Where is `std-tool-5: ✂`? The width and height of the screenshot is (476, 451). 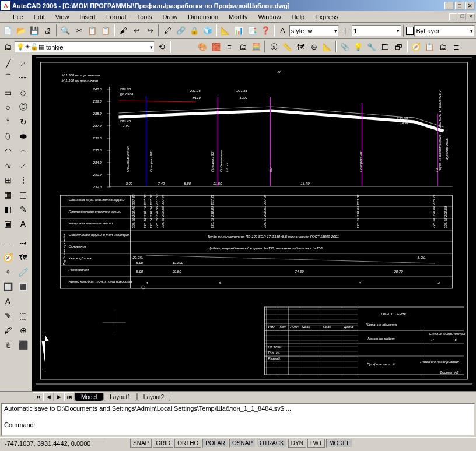
std-tool-5: ✂ is located at coordinates (79, 31).